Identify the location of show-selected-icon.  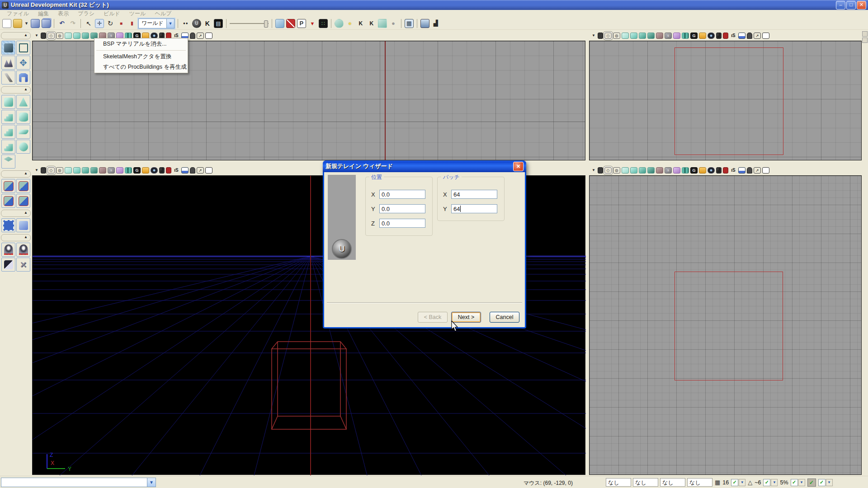
(8, 249).